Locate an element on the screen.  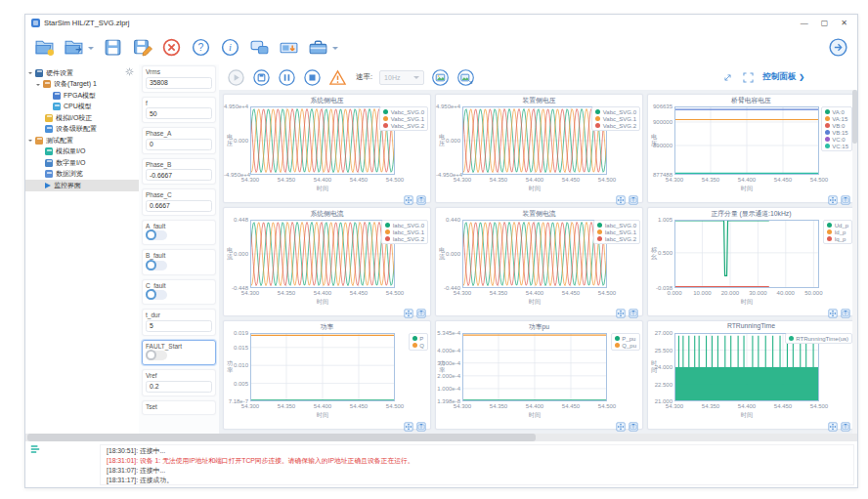
tree-item-5: 模拟I/O校正 is located at coordinates (82, 118).